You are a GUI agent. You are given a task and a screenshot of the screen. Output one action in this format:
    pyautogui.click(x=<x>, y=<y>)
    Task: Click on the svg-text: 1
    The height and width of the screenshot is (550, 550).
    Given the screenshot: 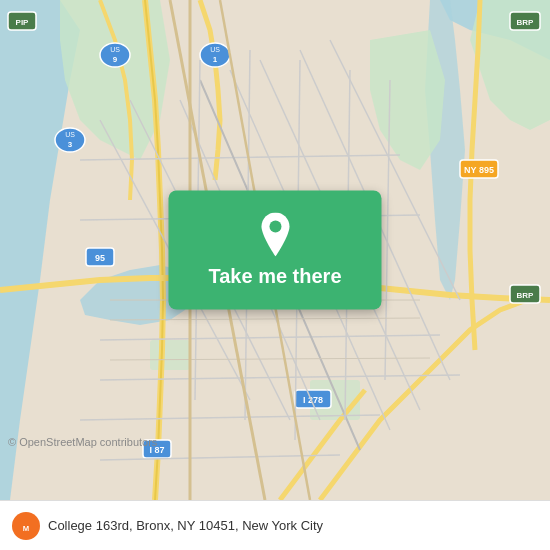 What is the action you would take?
    pyautogui.click(x=216, y=60)
    